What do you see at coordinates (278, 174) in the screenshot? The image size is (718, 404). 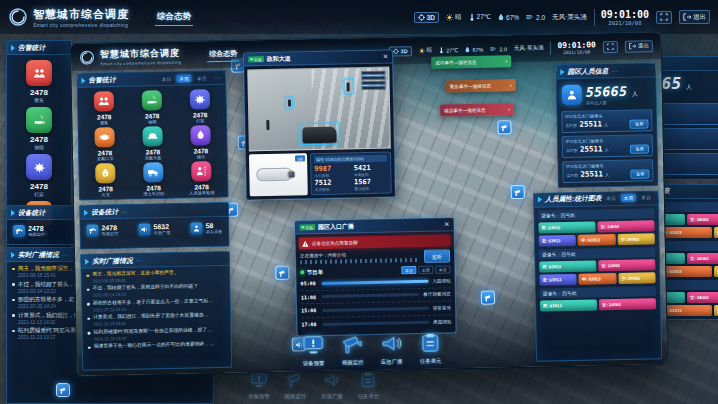 I see `camera-device-photo: 2张` at bounding box center [278, 174].